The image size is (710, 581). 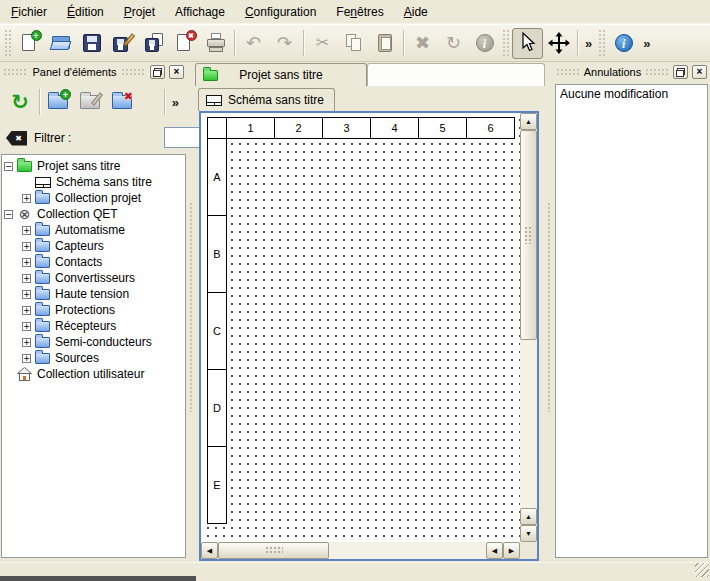 I want to click on menu-fenetres: Fenêtres, so click(x=360, y=12).